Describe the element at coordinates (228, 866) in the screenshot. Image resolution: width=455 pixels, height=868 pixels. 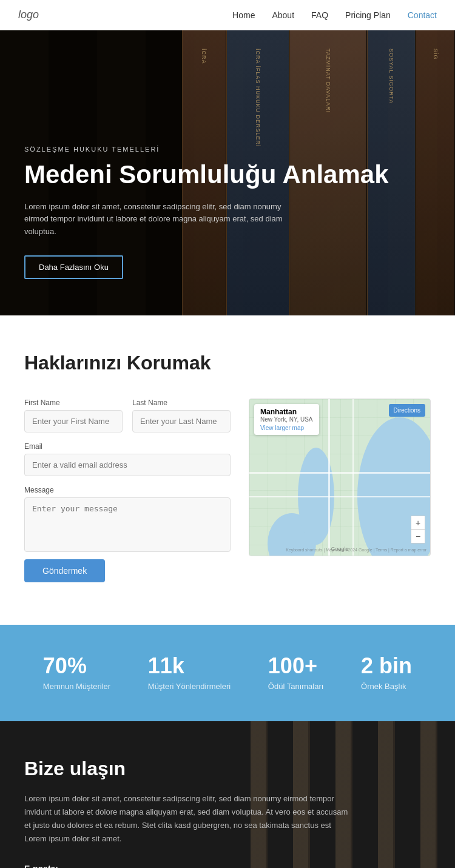
I see `email-contact-label: E-posta:` at that location.